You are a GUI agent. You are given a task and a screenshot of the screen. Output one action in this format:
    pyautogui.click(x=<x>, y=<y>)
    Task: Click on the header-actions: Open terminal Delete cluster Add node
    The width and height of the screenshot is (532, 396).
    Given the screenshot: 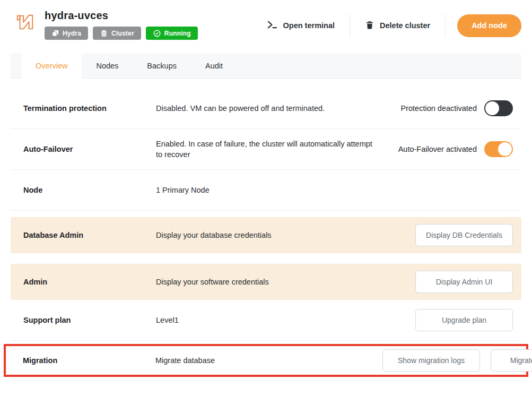 What is the action you would take?
    pyautogui.click(x=393, y=25)
    